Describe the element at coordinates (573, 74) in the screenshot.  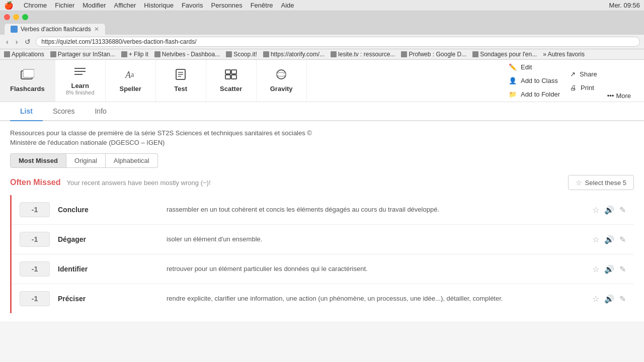
I see `share-icon: ↗` at that location.